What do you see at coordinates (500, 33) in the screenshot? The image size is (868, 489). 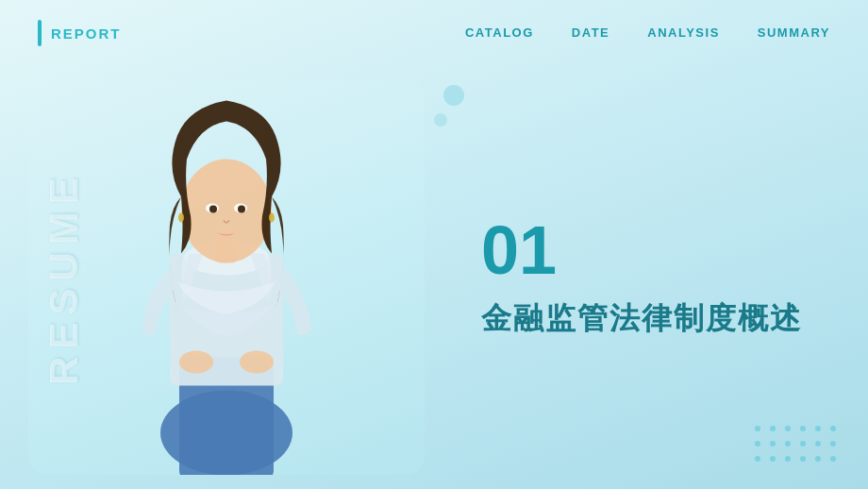 I see `nav-catalog: CATALOG` at bounding box center [500, 33].